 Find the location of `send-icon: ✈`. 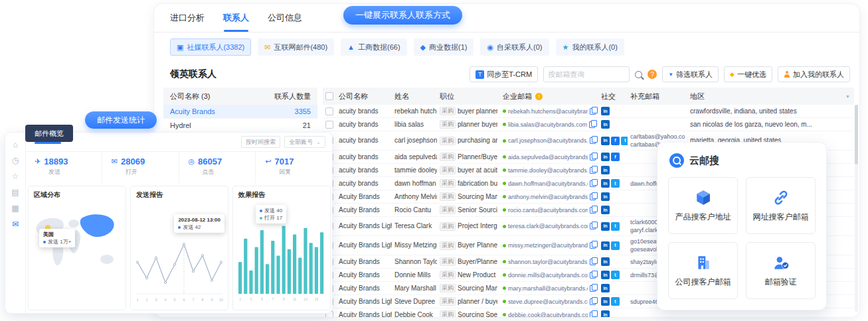

send-icon: ✈ is located at coordinates (37, 162).